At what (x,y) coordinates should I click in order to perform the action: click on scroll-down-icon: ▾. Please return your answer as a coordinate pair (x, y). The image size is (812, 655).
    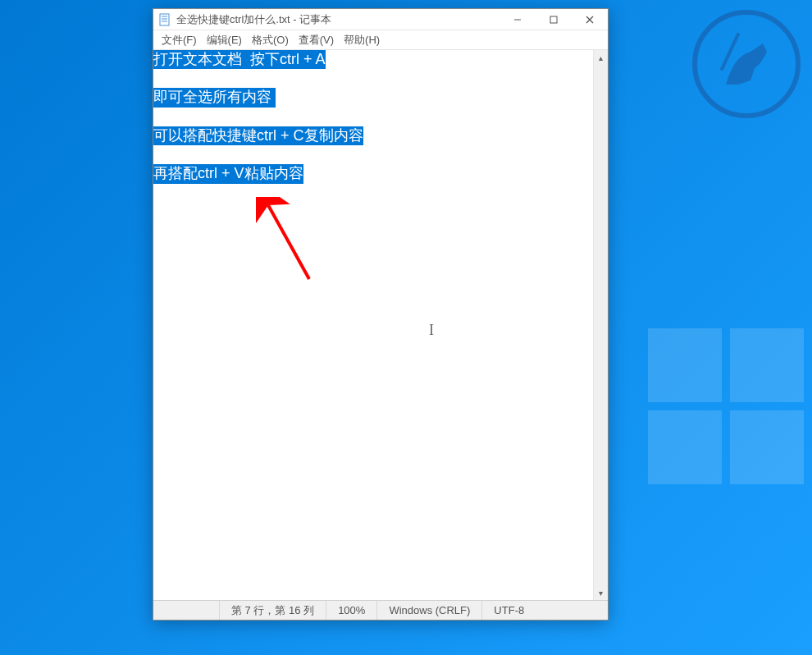
    Looking at the image, I should click on (600, 593).